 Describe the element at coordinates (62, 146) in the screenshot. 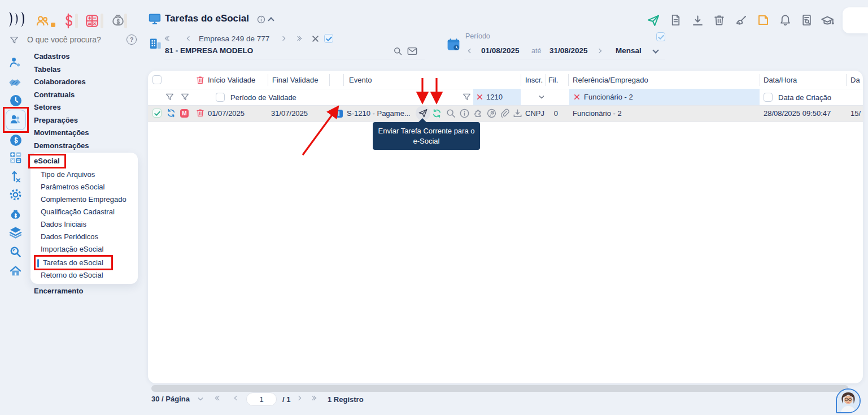

I see `sidebar-item-demonstracoes: Demonstrações` at that location.